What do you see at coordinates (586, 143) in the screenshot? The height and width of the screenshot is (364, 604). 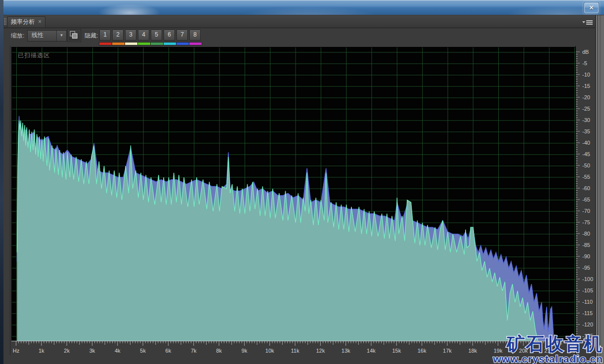 I see `svg-text: -40` at bounding box center [586, 143].